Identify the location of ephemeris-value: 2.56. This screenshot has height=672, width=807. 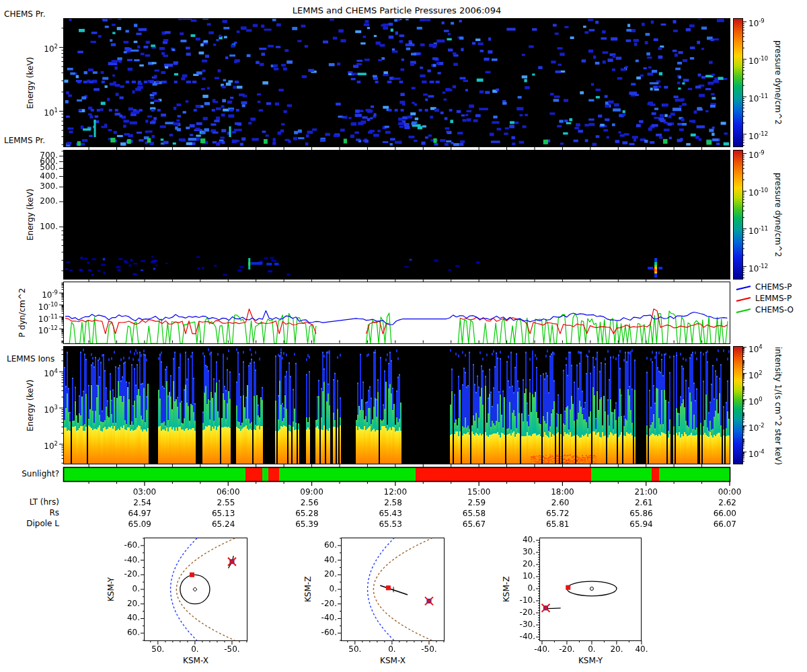
(297, 503).